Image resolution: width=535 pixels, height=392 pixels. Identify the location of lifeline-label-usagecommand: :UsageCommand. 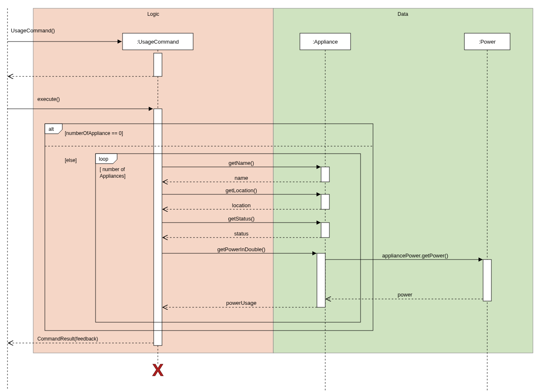
(158, 42).